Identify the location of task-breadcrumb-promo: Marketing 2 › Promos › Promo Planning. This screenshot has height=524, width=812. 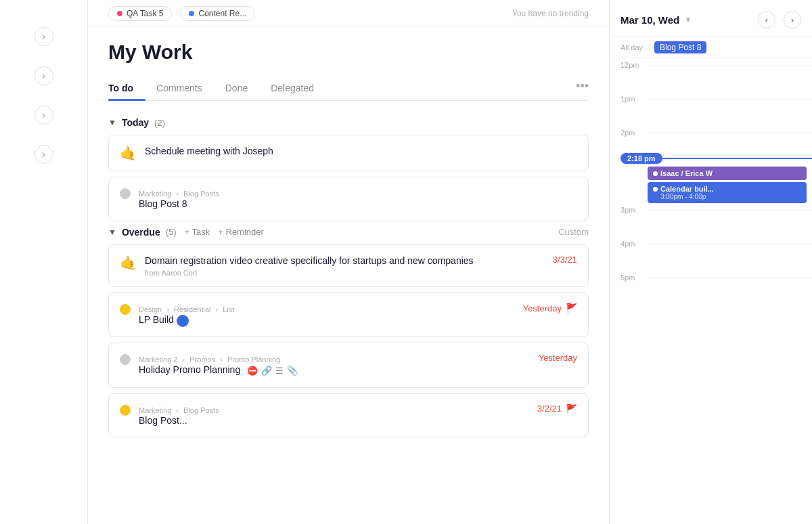
(334, 359).